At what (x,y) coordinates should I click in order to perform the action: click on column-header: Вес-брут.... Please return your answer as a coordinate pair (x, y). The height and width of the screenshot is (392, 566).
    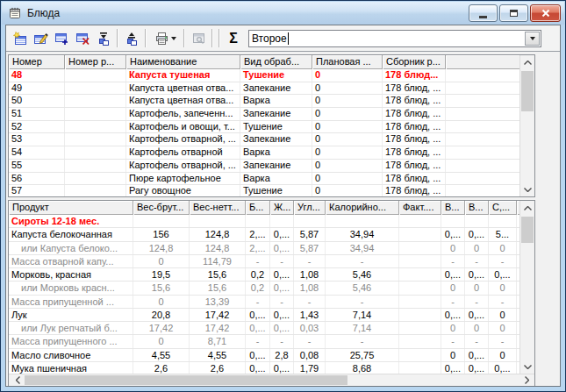
    Looking at the image, I should click on (161, 208).